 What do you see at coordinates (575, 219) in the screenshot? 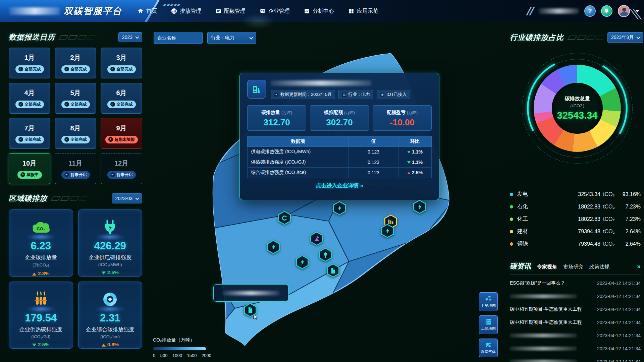
I see `legend-row: 化工 18022.83 tCO₂ 7.23%` at bounding box center [575, 219].